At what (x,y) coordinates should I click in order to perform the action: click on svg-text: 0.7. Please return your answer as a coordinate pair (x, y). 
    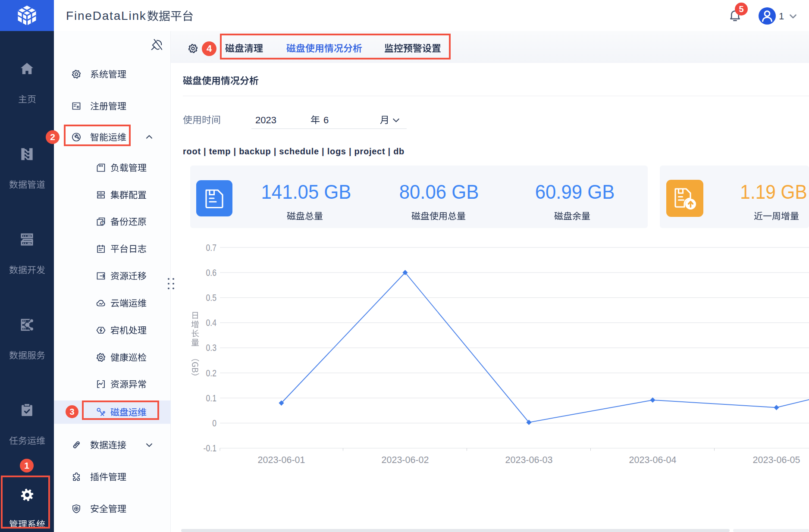
    Looking at the image, I should click on (211, 247).